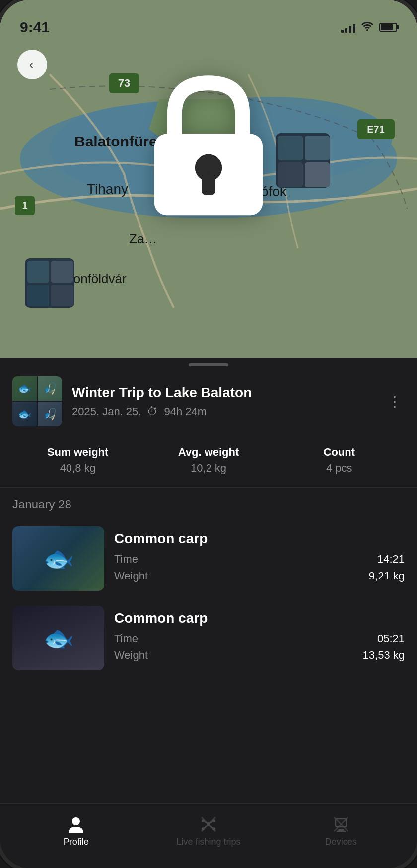 The image size is (417, 868). Describe the element at coordinates (208, 468) in the screenshot. I see `avg-weight-value: 10,2 kg` at that location.